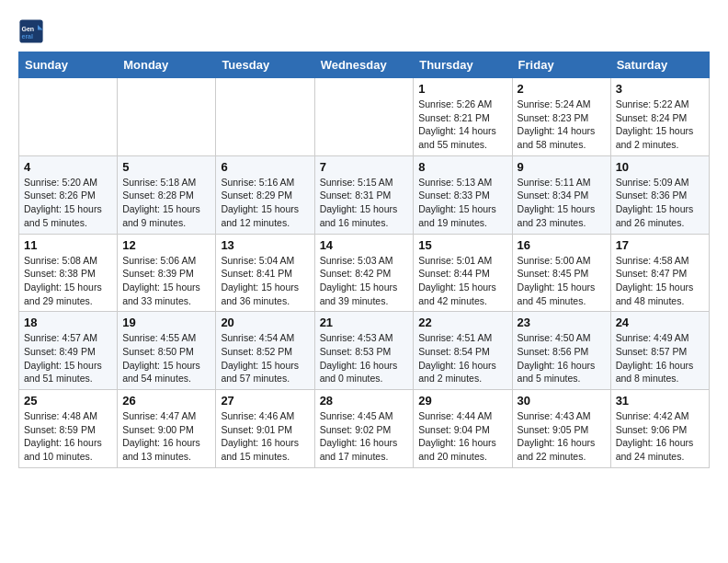 The image size is (728, 563). Describe the element at coordinates (660, 282) in the screenshot. I see `day-info: Sunrise: 4:58 AM Sunset: 8:47 PM Dayligh…` at that location.